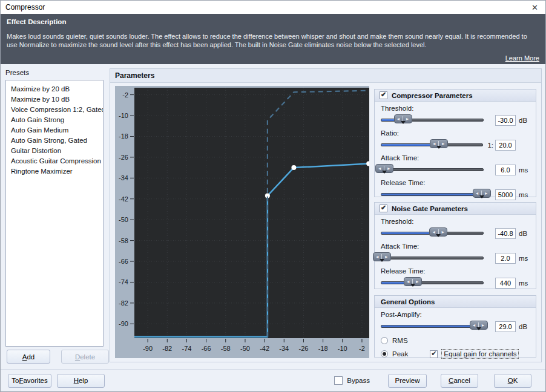 The image size is (546, 392). I want to click on effect-description-panel: Effect Description Makes loud sounds qui…, so click(273, 39).